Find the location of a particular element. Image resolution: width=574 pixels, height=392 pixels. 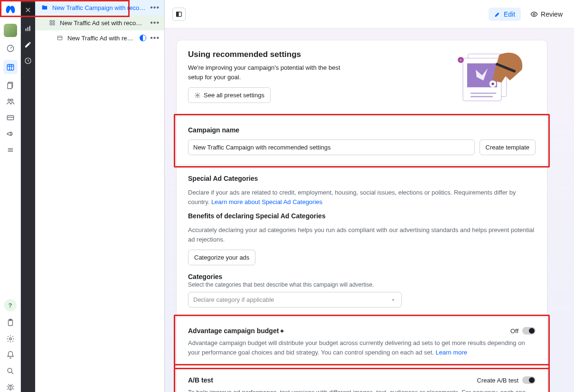

recommended-title: Using recommended settings is located at coordinates (314, 55).